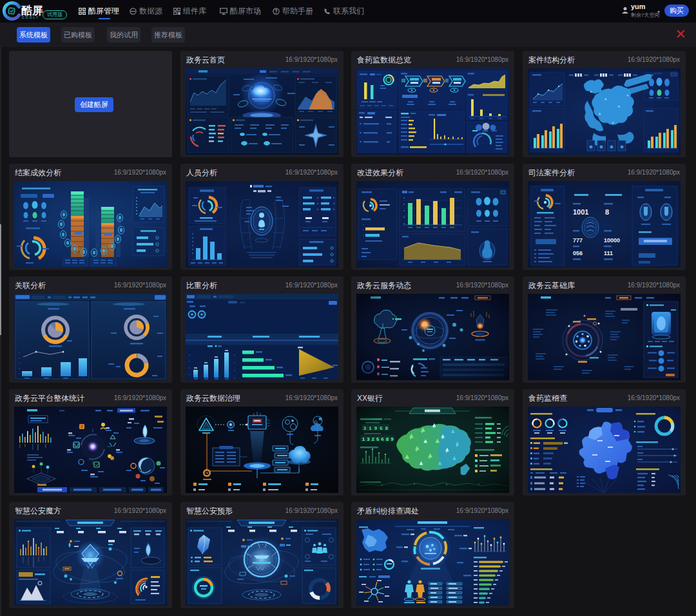  What do you see at coordinates (581, 212) in the screenshot?
I see `svg-text: 1001` at bounding box center [581, 212].